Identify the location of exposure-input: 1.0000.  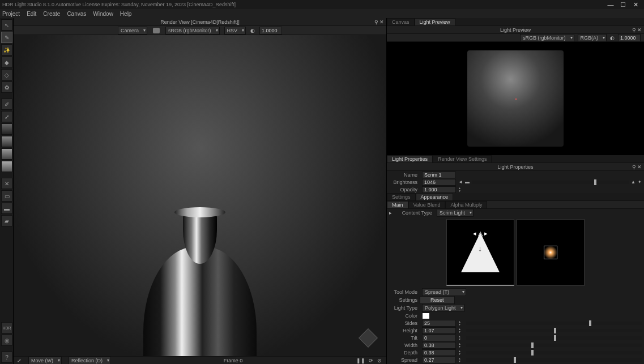
(271, 31).